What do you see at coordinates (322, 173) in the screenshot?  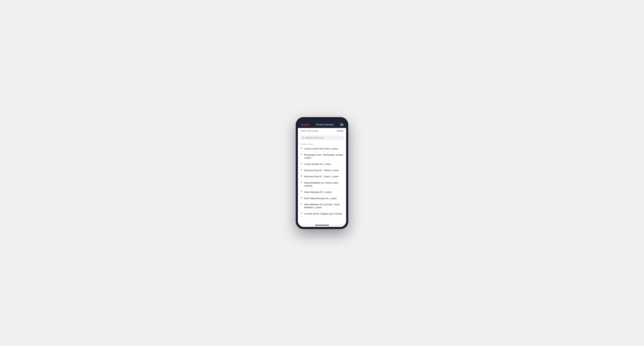 I see `phone-screen: clippd Recent Searches Find a Golf Cours…` at bounding box center [322, 173].